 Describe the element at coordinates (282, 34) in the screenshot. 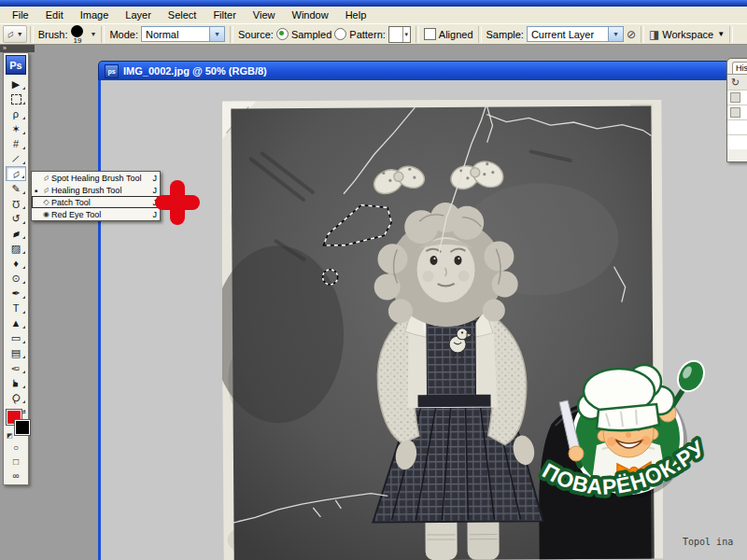

I see `source-sampled-radio` at that location.